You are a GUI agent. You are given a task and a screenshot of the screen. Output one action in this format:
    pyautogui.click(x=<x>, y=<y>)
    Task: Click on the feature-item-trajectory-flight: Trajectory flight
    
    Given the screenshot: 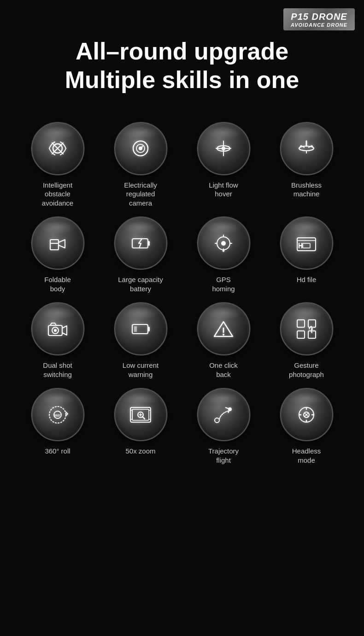 What is the action you would take?
    pyautogui.click(x=223, y=426)
    